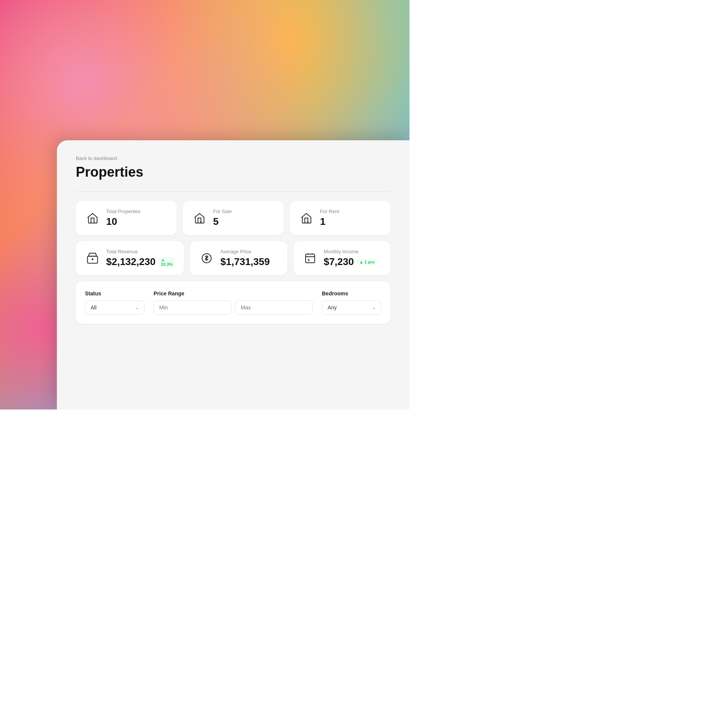 This screenshot has height=728, width=728. Describe the element at coordinates (350, 252) in the screenshot. I see `stat-label-monthly-income: Monthly Income` at that location.